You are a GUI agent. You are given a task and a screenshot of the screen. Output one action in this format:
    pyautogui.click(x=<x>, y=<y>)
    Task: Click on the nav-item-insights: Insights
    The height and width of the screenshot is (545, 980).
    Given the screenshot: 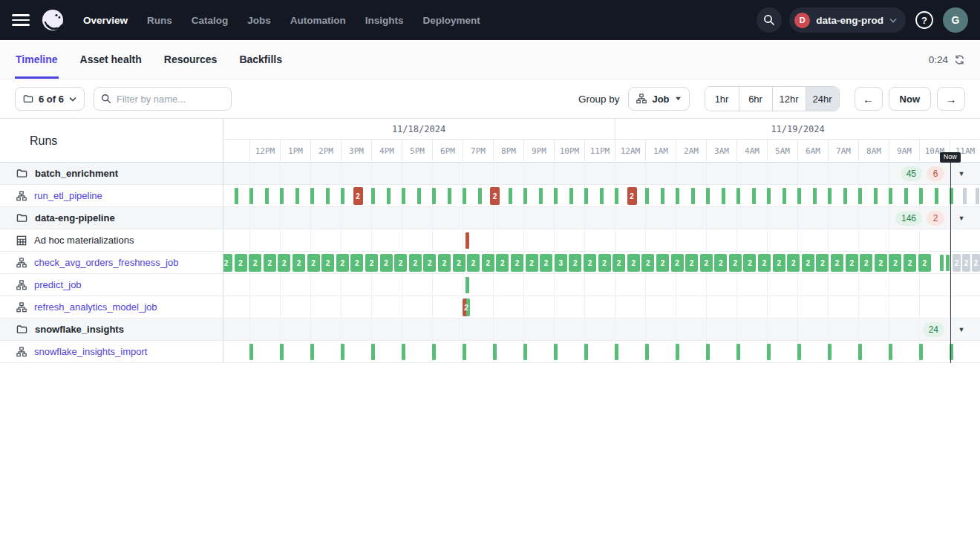 What is the action you would take?
    pyautogui.click(x=385, y=21)
    